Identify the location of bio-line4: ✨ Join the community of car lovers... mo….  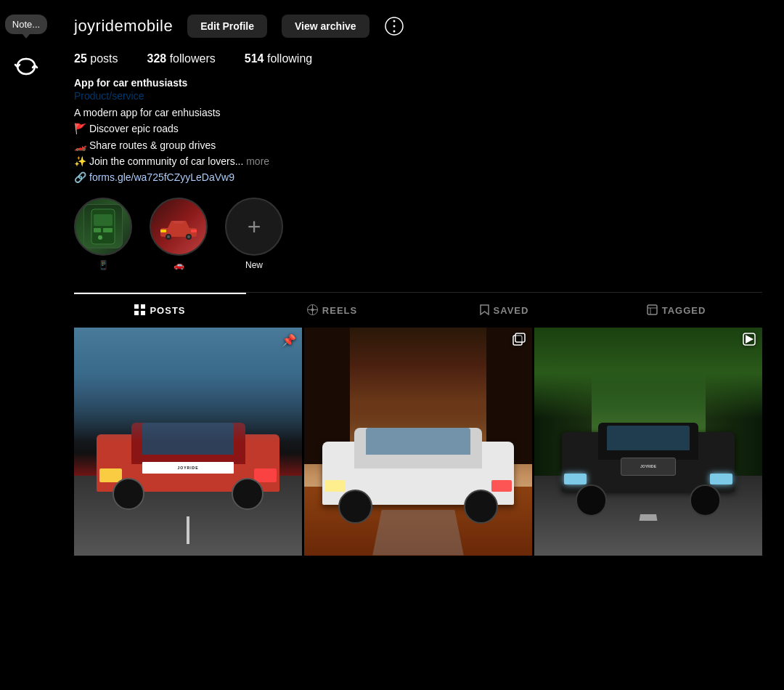
(418, 161).